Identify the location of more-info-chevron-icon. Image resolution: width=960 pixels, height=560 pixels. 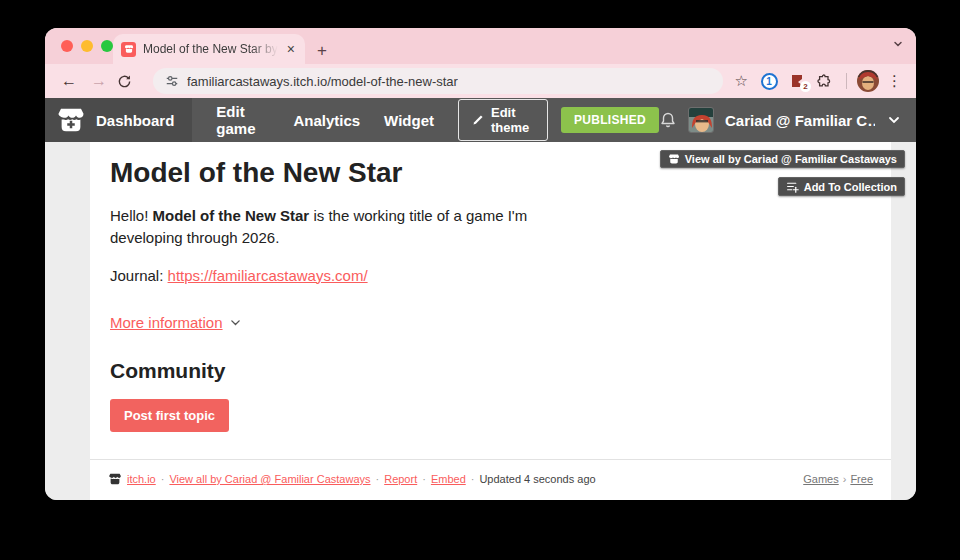
(236, 322).